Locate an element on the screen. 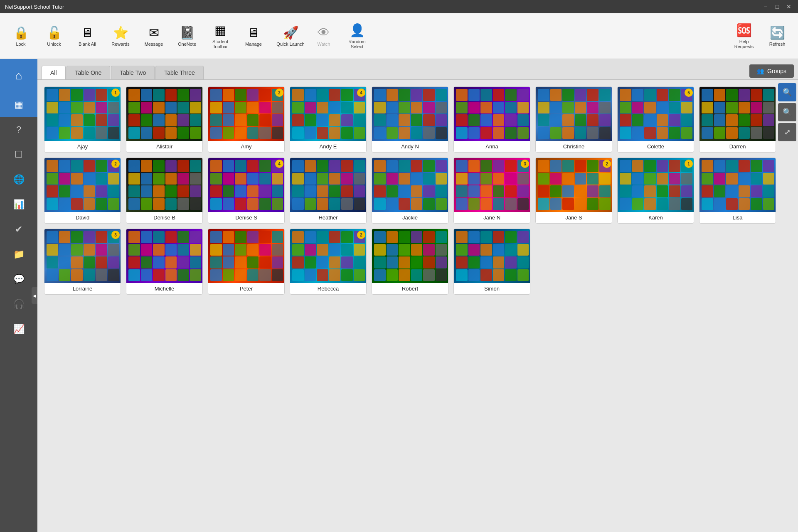 This screenshot has height=532, width=798. maximize-button: □ is located at coordinates (777, 7).